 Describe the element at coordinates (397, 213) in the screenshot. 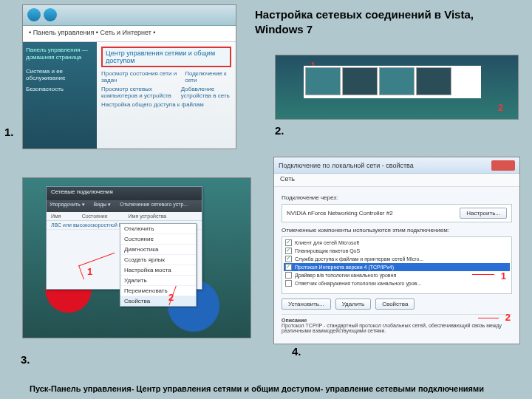

I see `device-box: NVIDIA nForce Networking Controller #2 Н…` at that location.